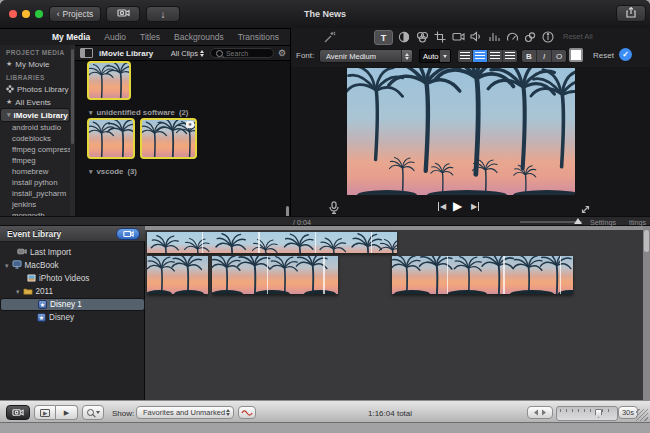 Image resolution: width=650 pixels, height=433 pixels. I want to click on font-size-select: Auto, so click(435, 56).